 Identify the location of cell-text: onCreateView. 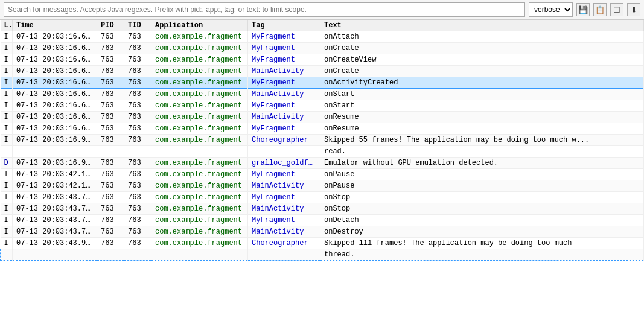
(482, 60).